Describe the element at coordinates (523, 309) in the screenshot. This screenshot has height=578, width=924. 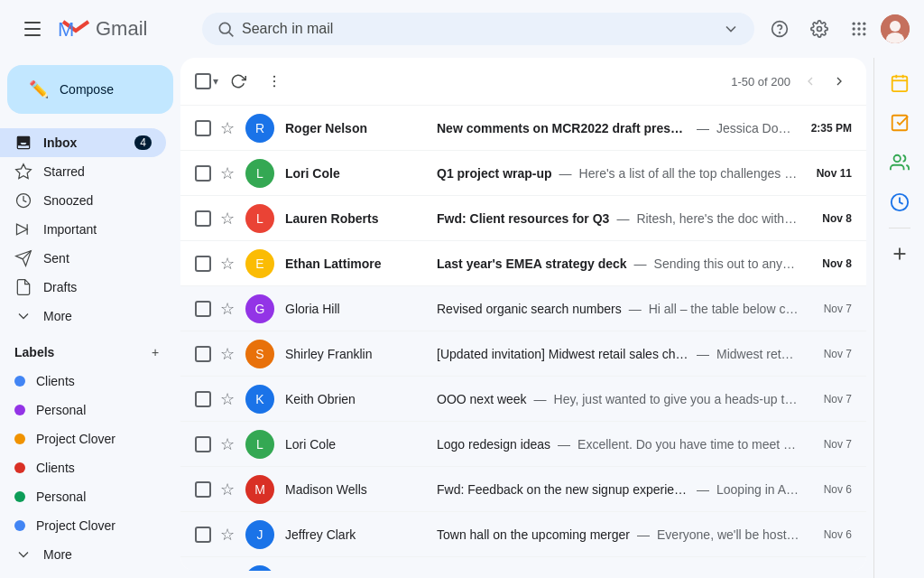
I see `email-row-5: ☆ G Gloria Hill Revised organic search n…` at that location.